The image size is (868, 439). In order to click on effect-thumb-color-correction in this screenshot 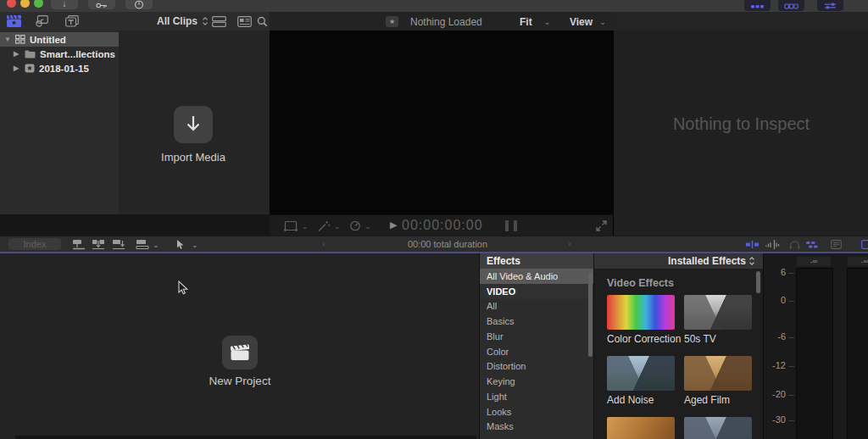, I will do `click(641, 312)`.